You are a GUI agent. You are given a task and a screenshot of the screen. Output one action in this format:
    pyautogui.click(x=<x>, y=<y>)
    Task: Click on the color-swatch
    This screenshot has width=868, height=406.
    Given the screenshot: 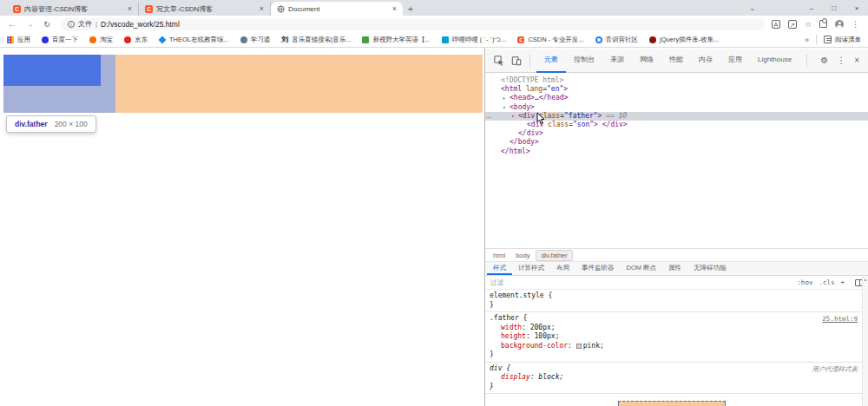 What is the action you would take?
    pyautogui.click(x=579, y=346)
    